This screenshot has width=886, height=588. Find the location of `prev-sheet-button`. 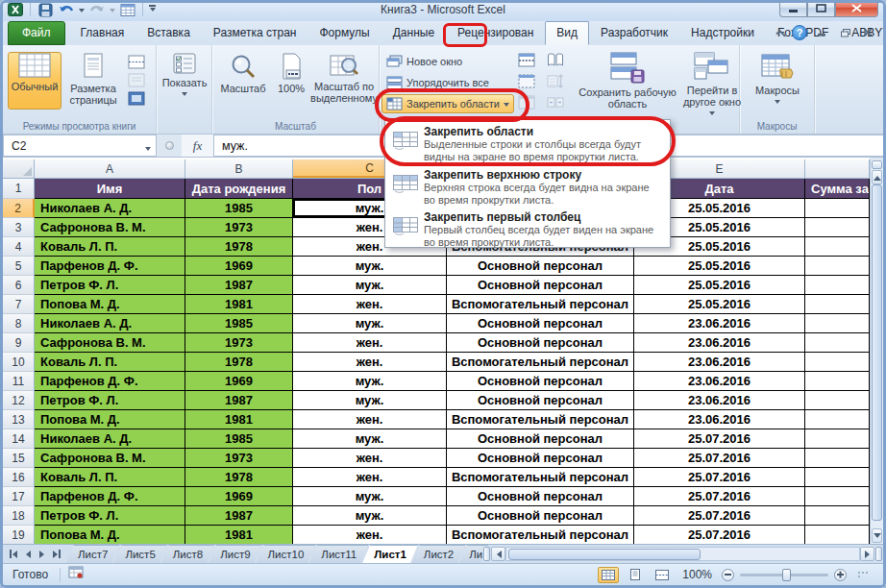

prev-sheet-button is located at coordinates (27, 553).